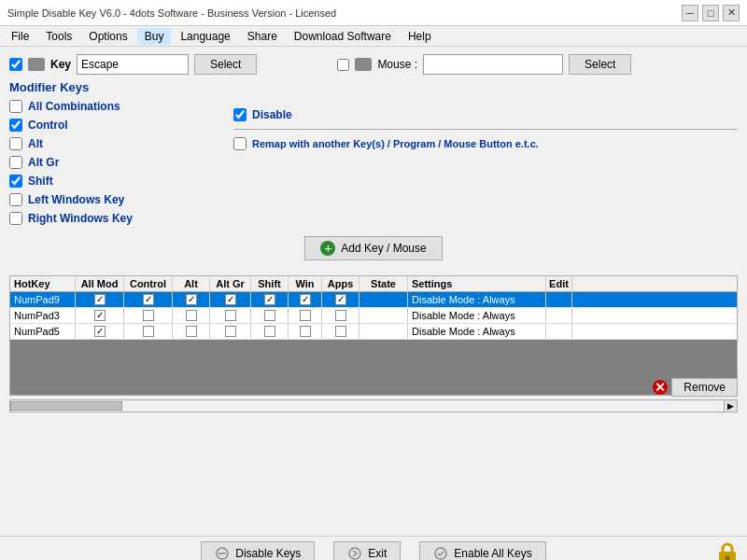 The height and width of the screenshot is (560, 747). What do you see at coordinates (133, 64) in the screenshot?
I see `key-input: Escape` at bounding box center [133, 64].